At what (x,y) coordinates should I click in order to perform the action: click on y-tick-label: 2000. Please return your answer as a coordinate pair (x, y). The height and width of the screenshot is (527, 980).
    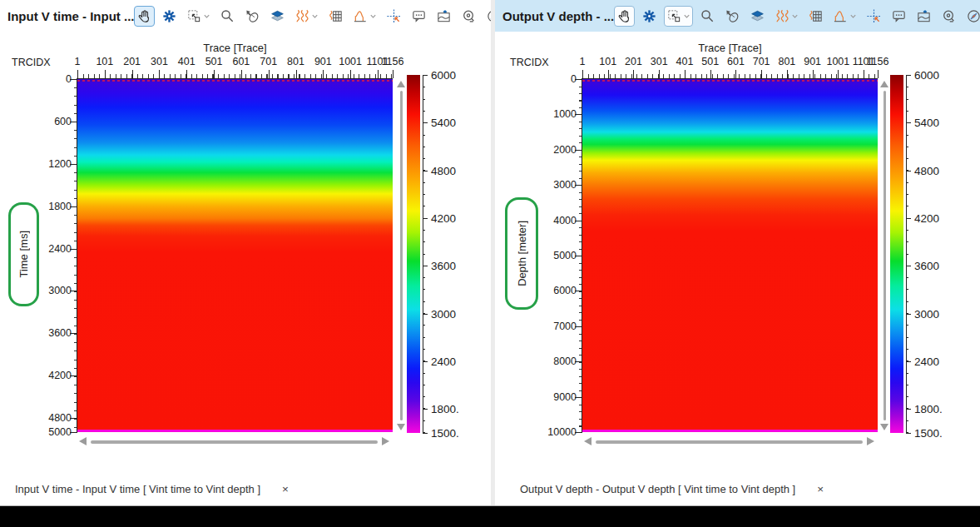
    Looking at the image, I should click on (565, 150).